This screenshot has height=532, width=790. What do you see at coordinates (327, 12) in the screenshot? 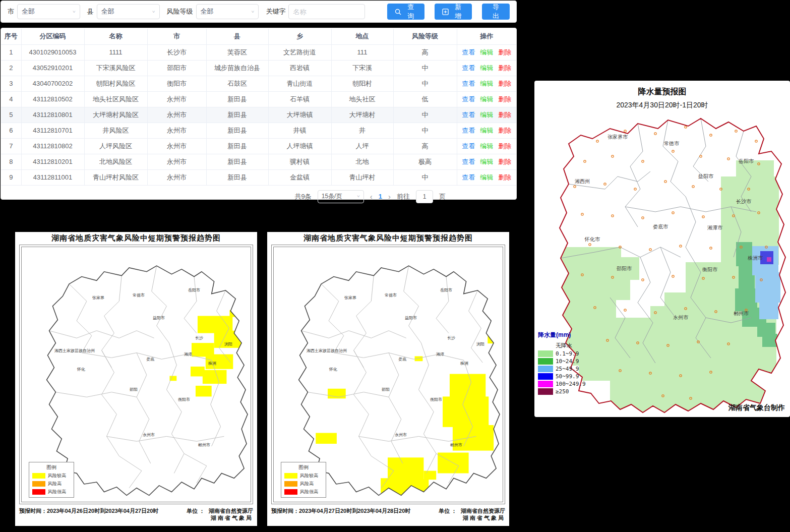
I see `keyword-input` at bounding box center [327, 12].